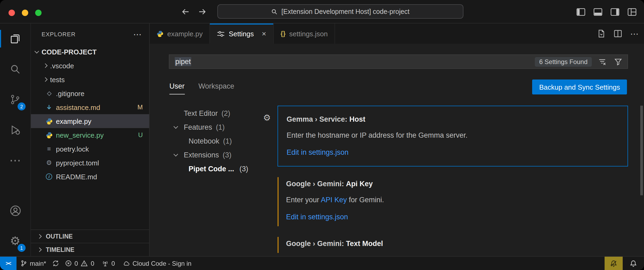 The image size is (644, 270). What do you see at coordinates (601, 34) in the screenshot?
I see `open-settings-json-icon` at bounding box center [601, 34].